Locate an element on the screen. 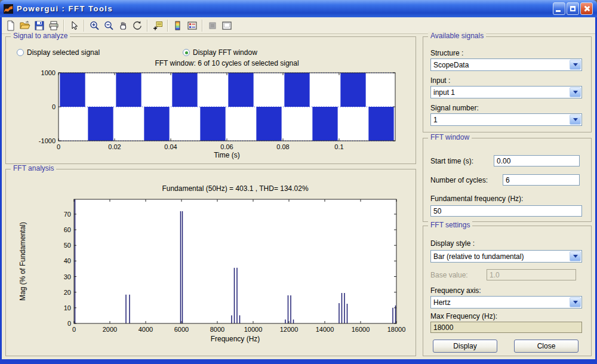 The image size is (597, 364). frequency-axis-value: Hertz is located at coordinates (500, 303).